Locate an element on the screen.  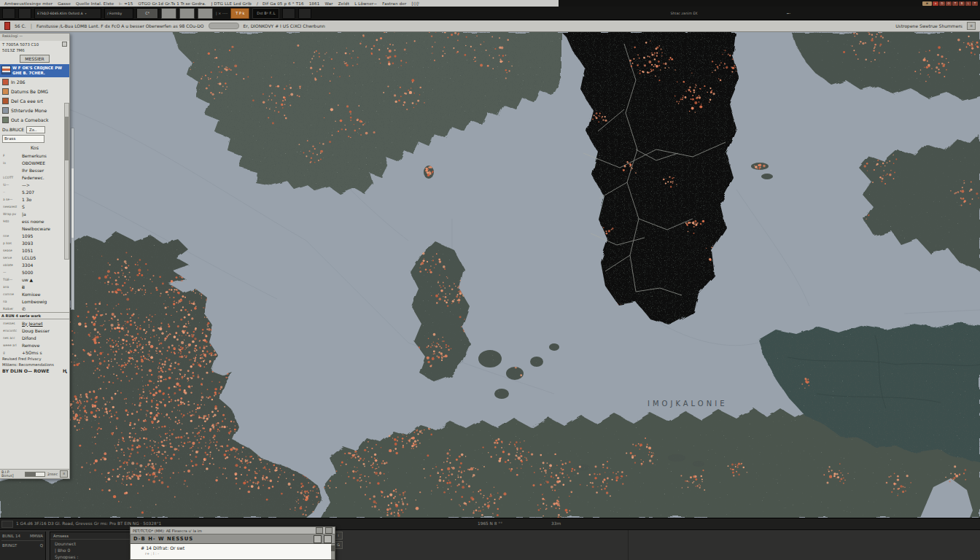
property-value: |a is located at coordinates (24, 214).